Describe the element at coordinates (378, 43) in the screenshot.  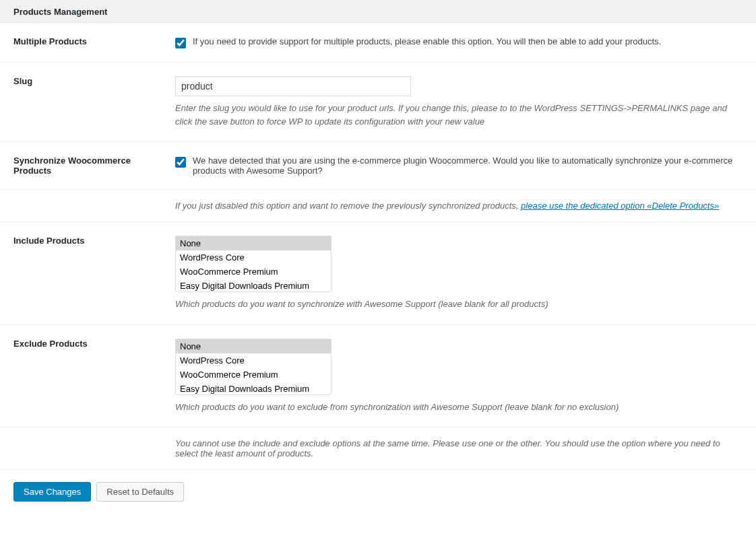
I see `row-multiple-products: Multiple Products If you need to provide…` at that location.